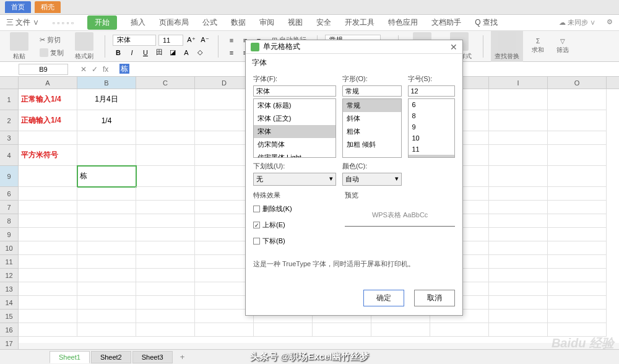  I want to click on caption: 头条号 @职场Excel幽竹丝梦, so click(310, 357).